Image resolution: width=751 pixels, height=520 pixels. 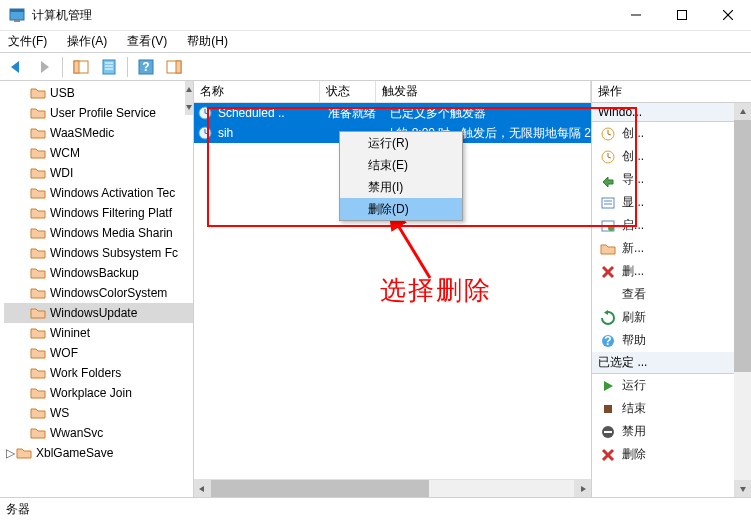 I want to click on action-item: 结束, so click(x=672, y=408).